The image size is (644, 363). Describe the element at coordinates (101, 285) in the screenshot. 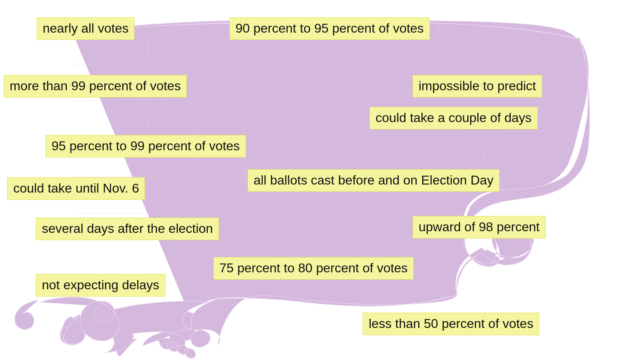

I see `not-expecting-delays-label: not expecting delays` at that location.